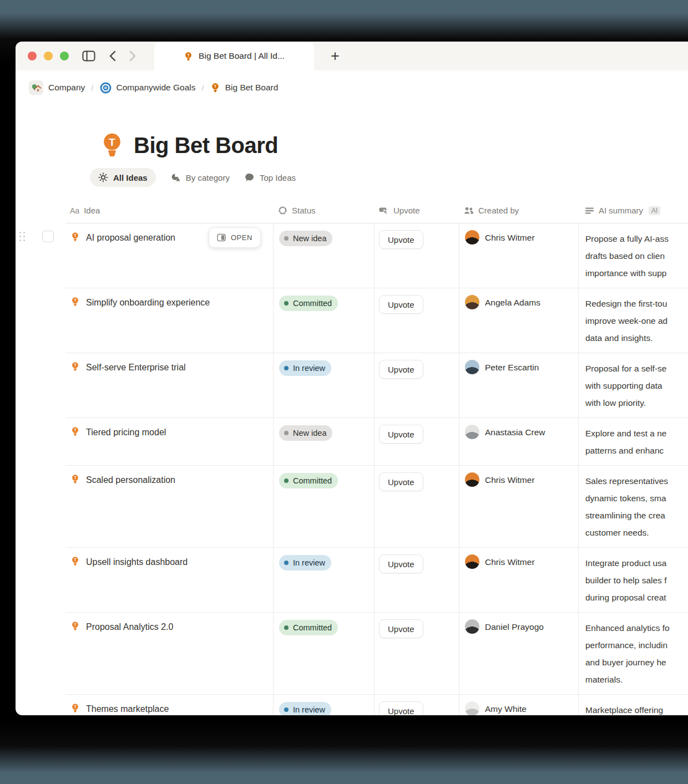 This screenshot has height=784, width=688. I want to click on breadcrumb-item-company: Company, so click(57, 88).